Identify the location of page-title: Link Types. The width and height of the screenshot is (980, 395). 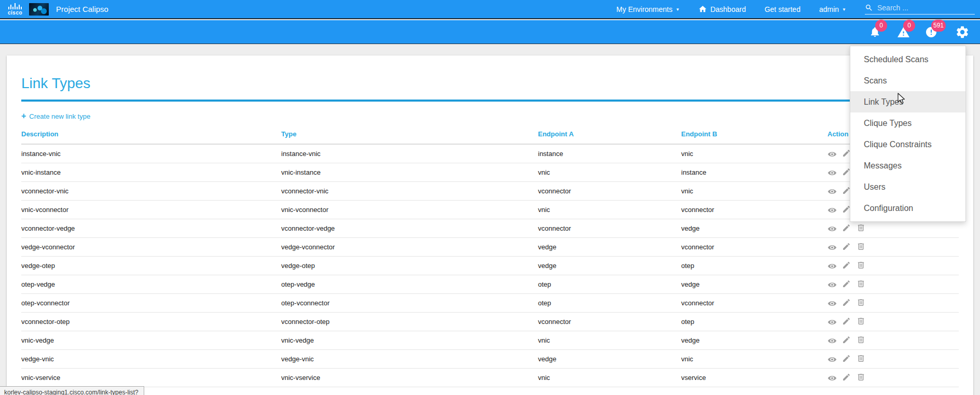
(490, 88).